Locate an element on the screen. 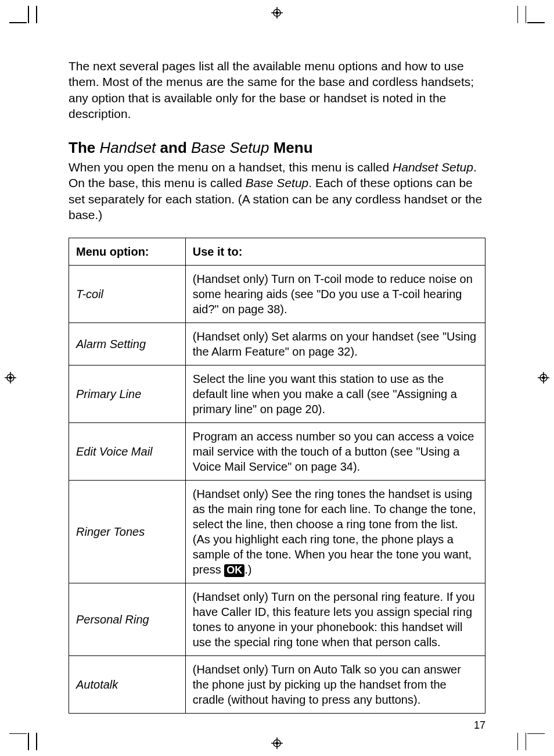  option-cell: Alarm Setting is located at coordinates (128, 344).